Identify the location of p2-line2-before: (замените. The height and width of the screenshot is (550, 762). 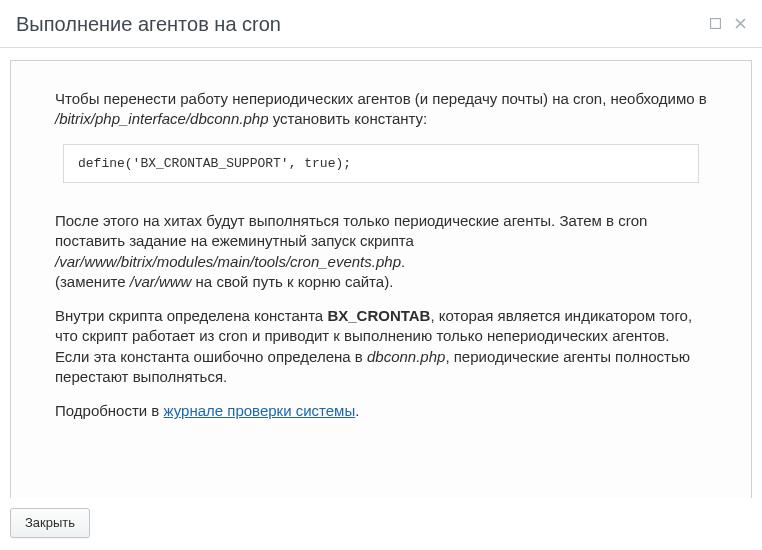
(92, 282).